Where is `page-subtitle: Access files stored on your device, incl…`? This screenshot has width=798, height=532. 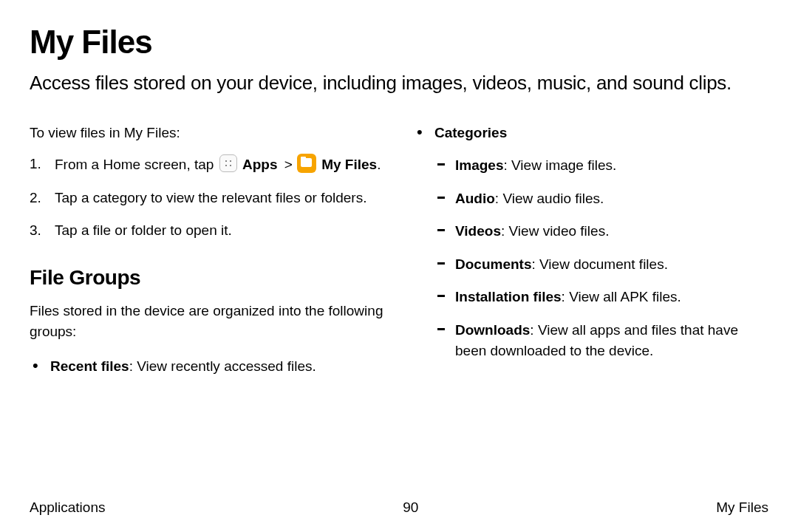 page-subtitle: Access files stored on your device, incl… is located at coordinates (399, 83).